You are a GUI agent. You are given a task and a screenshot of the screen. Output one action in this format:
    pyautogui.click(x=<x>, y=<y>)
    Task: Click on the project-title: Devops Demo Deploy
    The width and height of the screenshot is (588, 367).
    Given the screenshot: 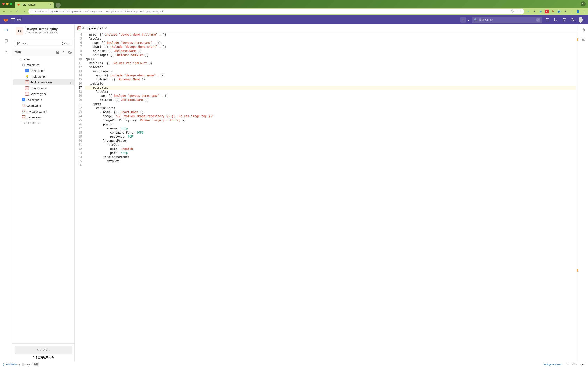 What is the action you would take?
    pyautogui.click(x=42, y=29)
    